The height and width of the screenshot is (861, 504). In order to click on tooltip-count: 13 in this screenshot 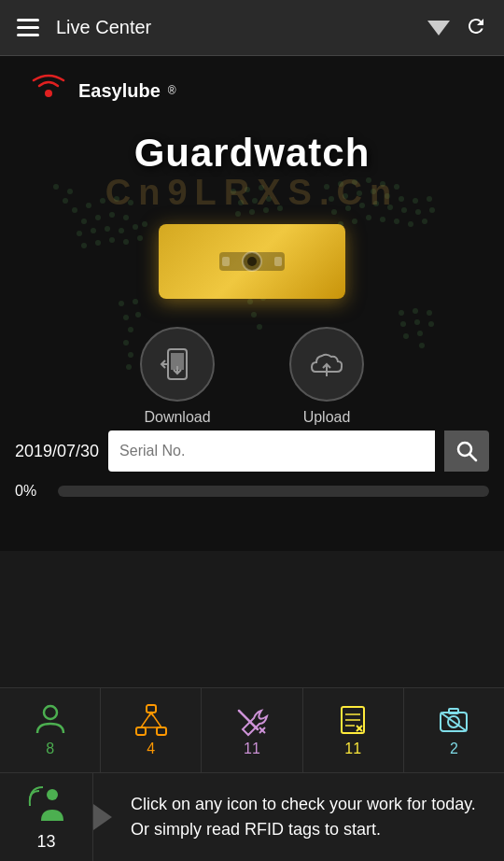, I will do `click(46, 842)`.